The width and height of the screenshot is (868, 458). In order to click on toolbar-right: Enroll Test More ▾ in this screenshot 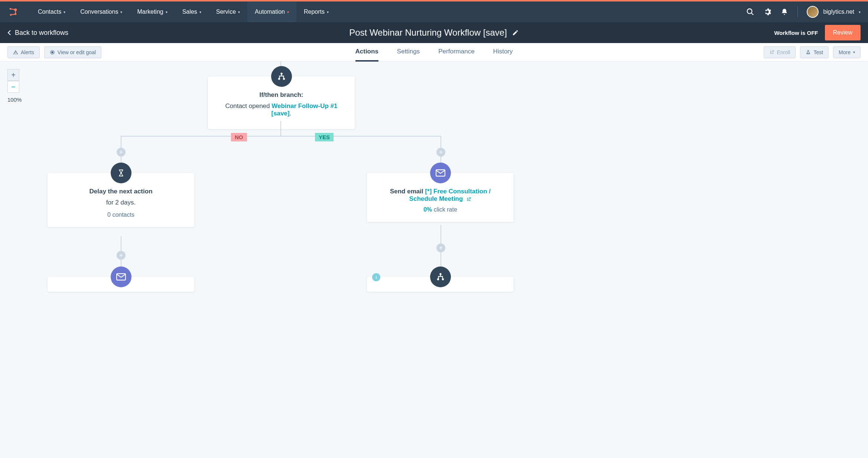, I will do `click(812, 52)`.